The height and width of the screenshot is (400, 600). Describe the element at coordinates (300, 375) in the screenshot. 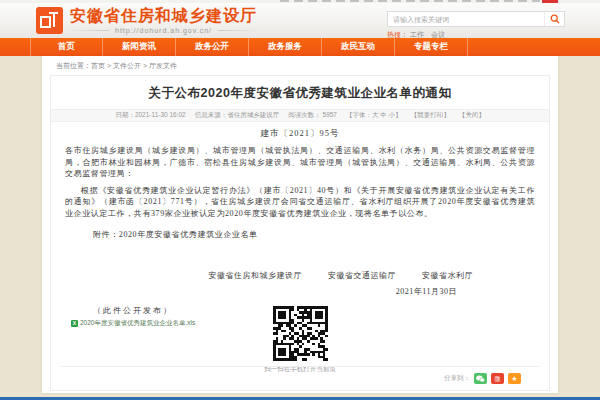

I see `share-row: 分享到： 微 ★` at that location.